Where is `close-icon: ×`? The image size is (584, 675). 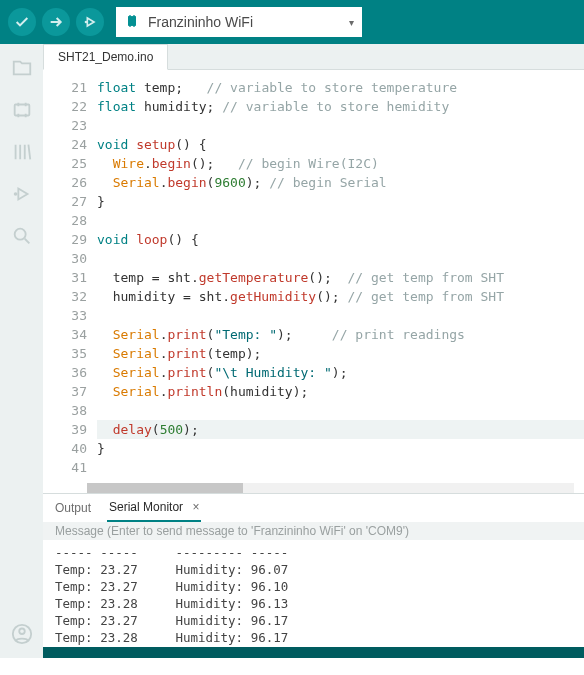
close-icon: × is located at coordinates (196, 507).